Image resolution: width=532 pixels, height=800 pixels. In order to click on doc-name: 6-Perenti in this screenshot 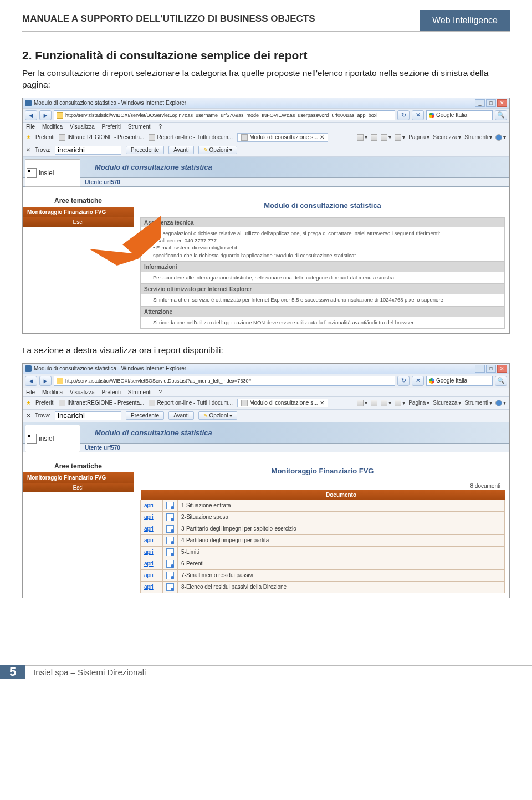, I will do `click(341, 563)`.